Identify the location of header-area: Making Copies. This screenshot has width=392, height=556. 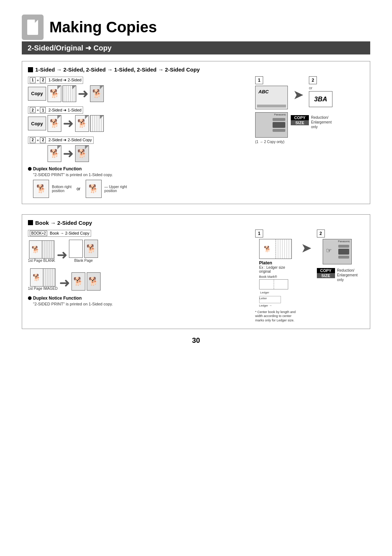
(196, 27).